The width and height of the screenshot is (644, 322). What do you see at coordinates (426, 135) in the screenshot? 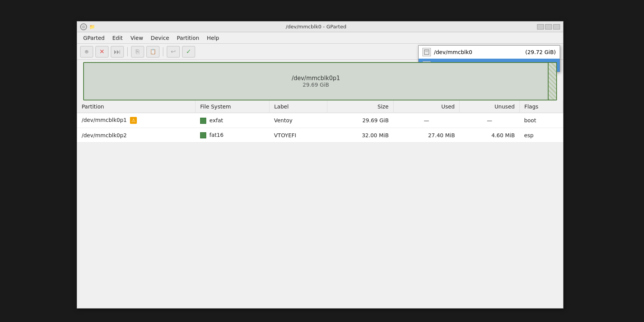
I see `used-cell-2: 27.40 MiB` at bounding box center [426, 135].